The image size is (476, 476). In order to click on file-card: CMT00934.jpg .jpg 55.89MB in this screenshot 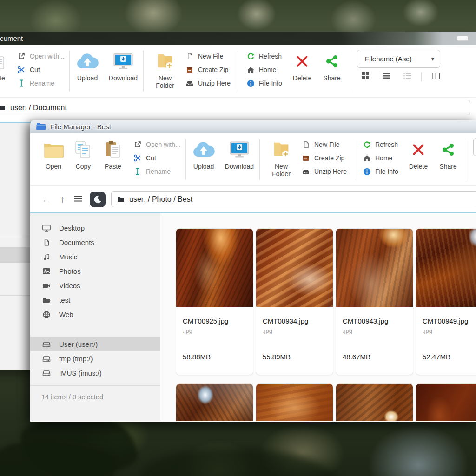, I will do `click(295, 302)`.